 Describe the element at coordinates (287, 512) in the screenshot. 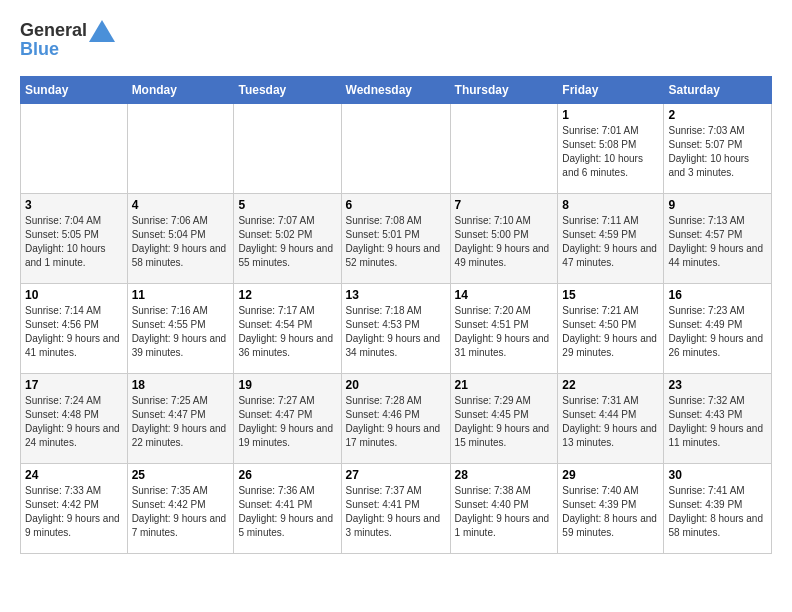

I see `day-info: Sunrise: 7:36 AM Sunset: 4:41 PM Dayligh…` at that location.